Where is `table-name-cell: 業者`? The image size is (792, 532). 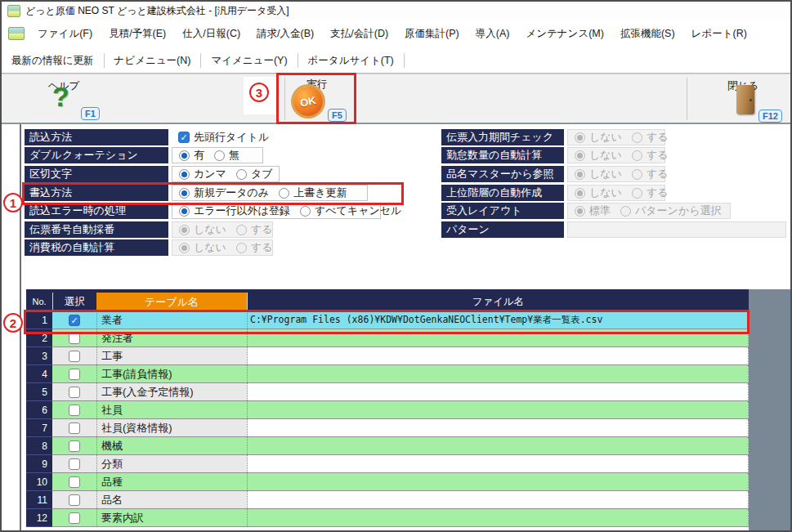
table-name-cell: 業者 is located at coordinates (172, 320).